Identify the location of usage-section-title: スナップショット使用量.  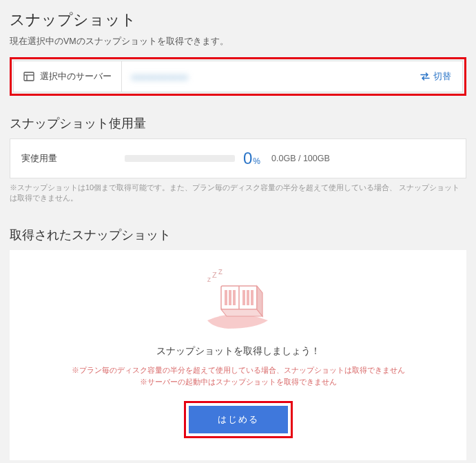
(238, 123).